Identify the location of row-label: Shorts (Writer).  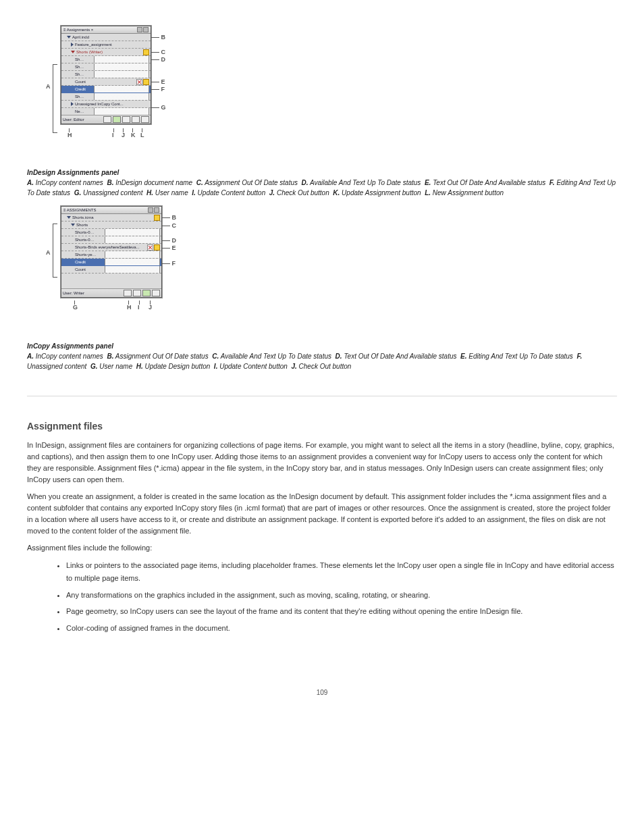
(109, 52).